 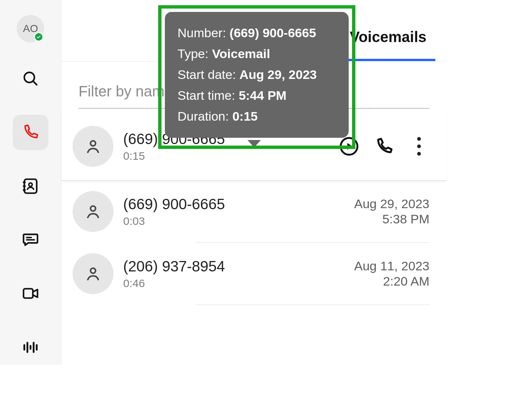 What do you see at coordinates (31, 347) in the screenshot?
I see `audio-waveform-icon` at bounding box center [31, 347].